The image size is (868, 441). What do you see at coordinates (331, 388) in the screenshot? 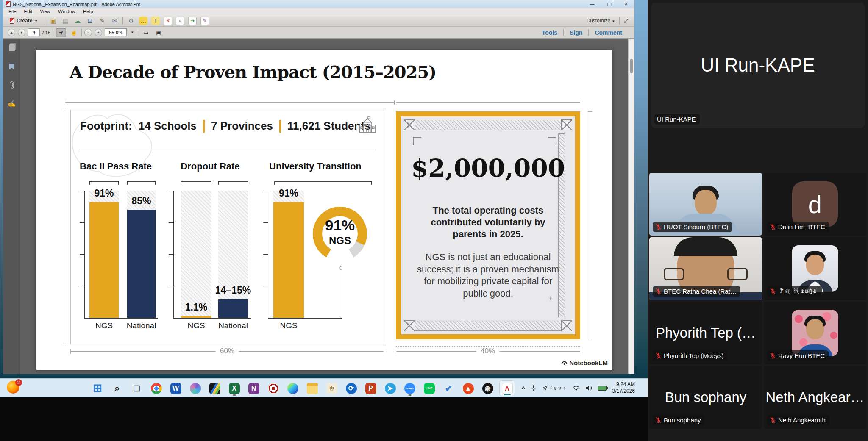
I see `crest-icon: ♔` at bounding box center [331, 388].